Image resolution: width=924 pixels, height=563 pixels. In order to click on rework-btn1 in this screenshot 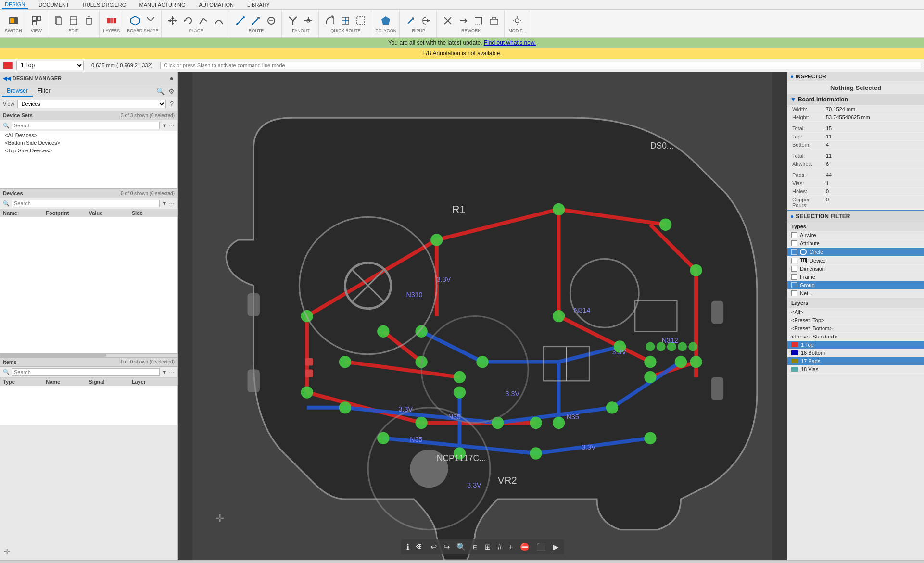, I will do `click(448, 21)`.